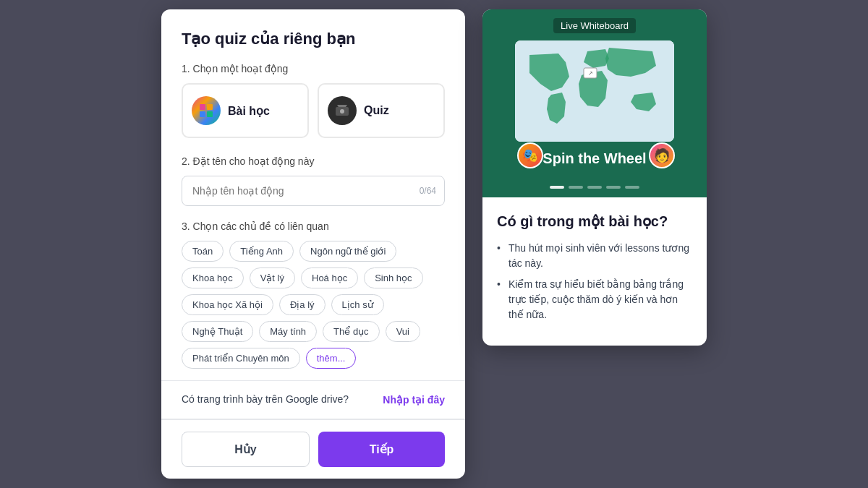 This screenshot has height=488, width=868. What do you see at coordinates (595, 187) in the screenshot?
I see `carousel-dots` at bounding box center [595, 187].